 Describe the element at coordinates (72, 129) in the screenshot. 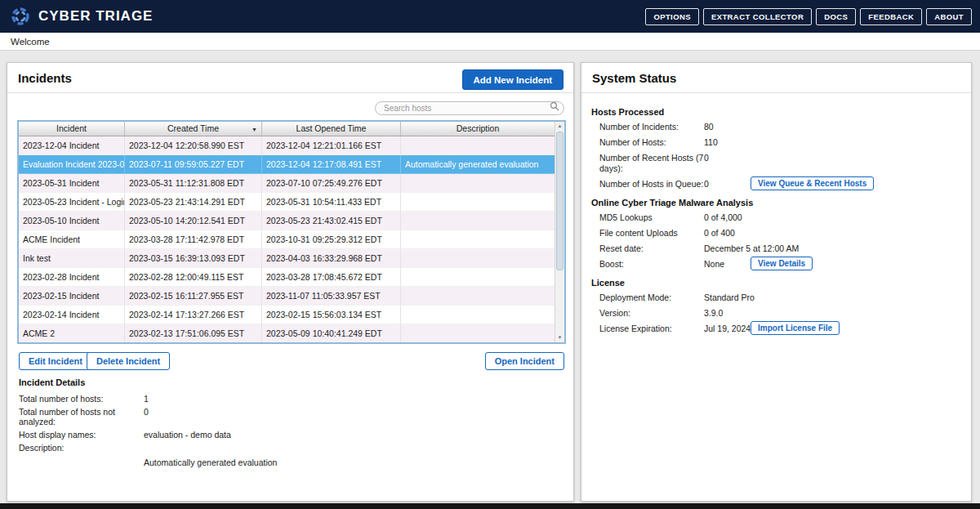

I see `column-header-incident: Incident` at that location.